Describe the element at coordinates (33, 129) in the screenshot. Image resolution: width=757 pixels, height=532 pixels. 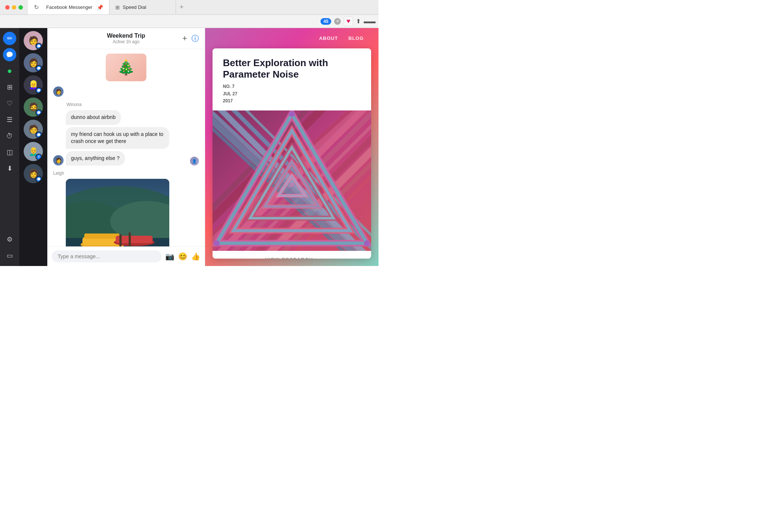
I see `contact-avatar-5: 🧑` at that location.